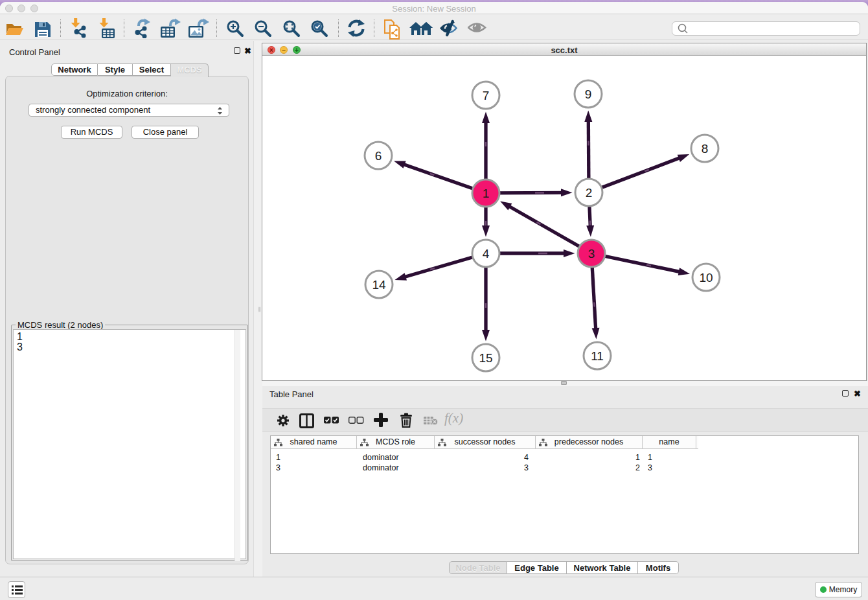 The image size is (868, 600). Describe the element at coordinates (486, 254) in the screenshot. I see `svg-text: 4` at that location.